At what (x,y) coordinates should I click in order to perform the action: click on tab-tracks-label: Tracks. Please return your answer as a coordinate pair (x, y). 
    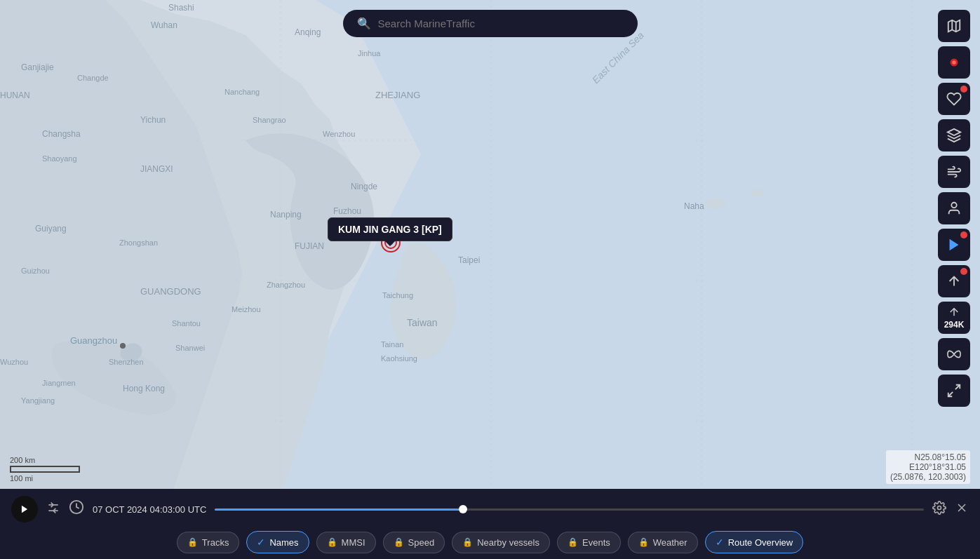
    Looking at the image, I should click on (216, 543).